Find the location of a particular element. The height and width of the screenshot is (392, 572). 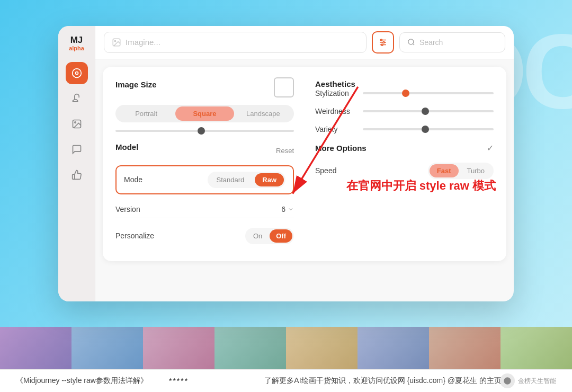

imagine-placeholder: Imagine... is located at coordinates (143, 42).